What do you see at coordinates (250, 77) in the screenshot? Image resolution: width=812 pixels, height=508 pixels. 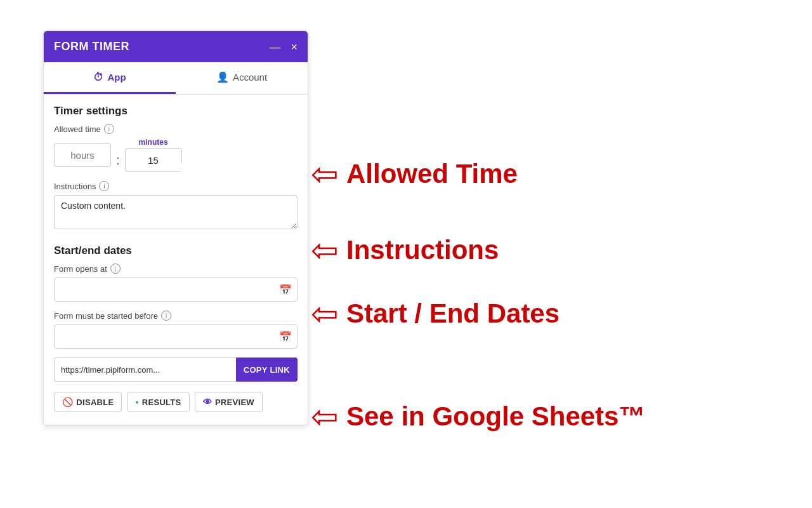 I see `tab-account-label: Account` at bounding box center [250, 77].